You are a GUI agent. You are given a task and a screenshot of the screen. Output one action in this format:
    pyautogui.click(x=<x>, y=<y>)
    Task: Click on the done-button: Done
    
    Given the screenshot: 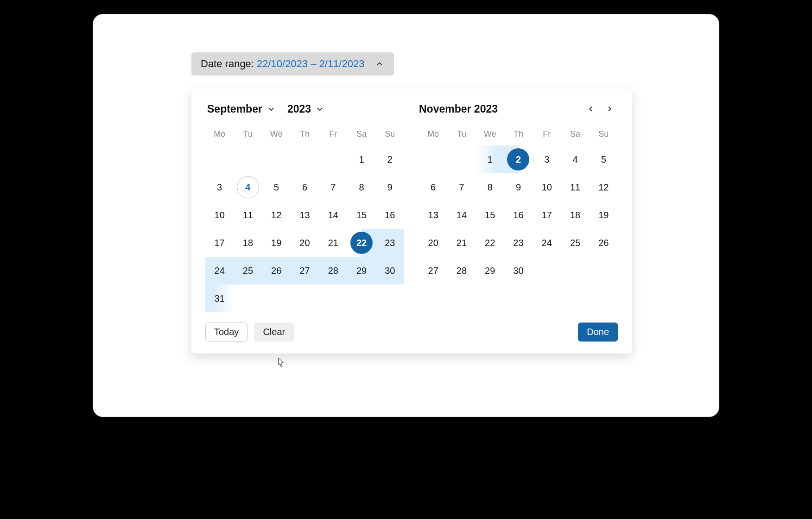 What is the action you would take?
    pyautogui.click(x=598, y=332)
    